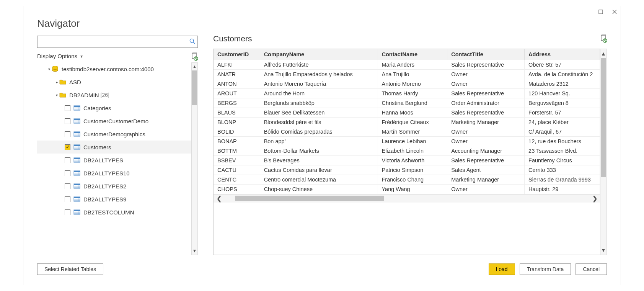 The image size is (644, 291). What do you see at coordinates (407, 142) in the screenshot?
I see `table-row: BONAPBon app'Laurence LebihanOwner12, ru…` at bounding box center [407, 142].